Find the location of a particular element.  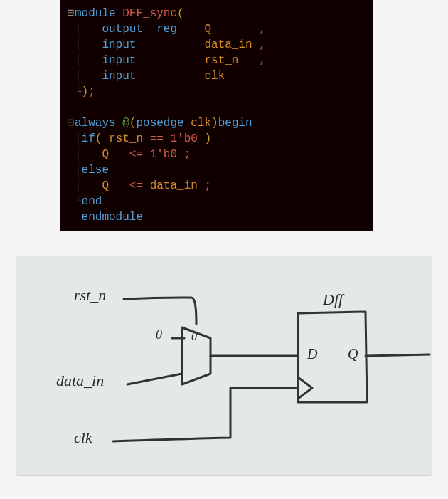

code-line-9: │if( rst_n == 1'b0 ) is located at coordinates (217, 139).